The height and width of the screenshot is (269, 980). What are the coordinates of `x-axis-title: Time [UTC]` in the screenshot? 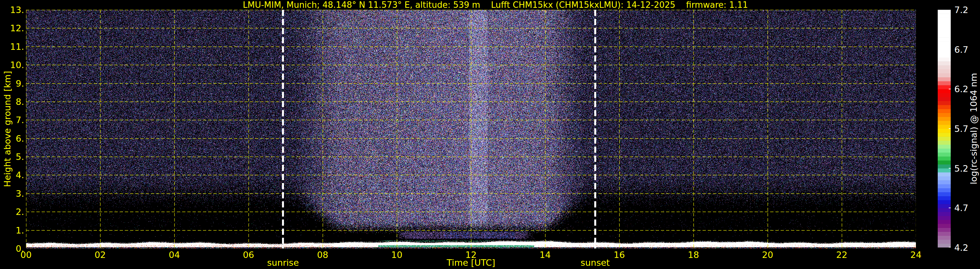 It's located at (471, 263).